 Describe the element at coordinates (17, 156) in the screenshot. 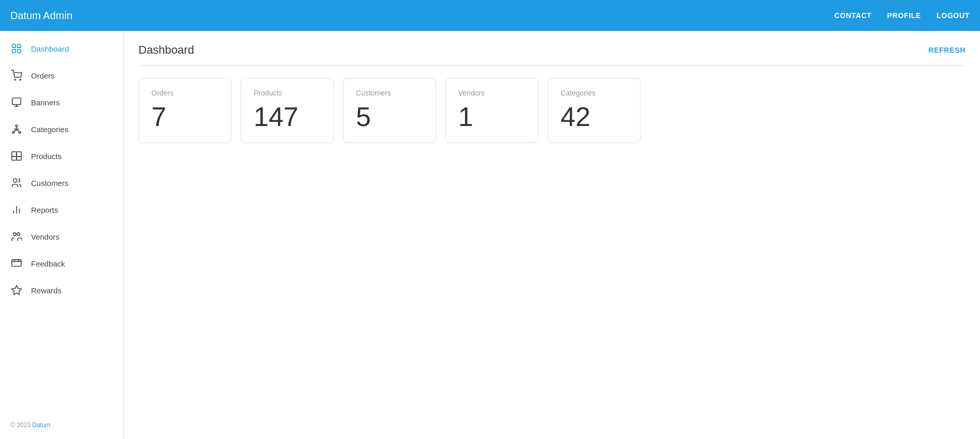

I see `products-icon` at that location.